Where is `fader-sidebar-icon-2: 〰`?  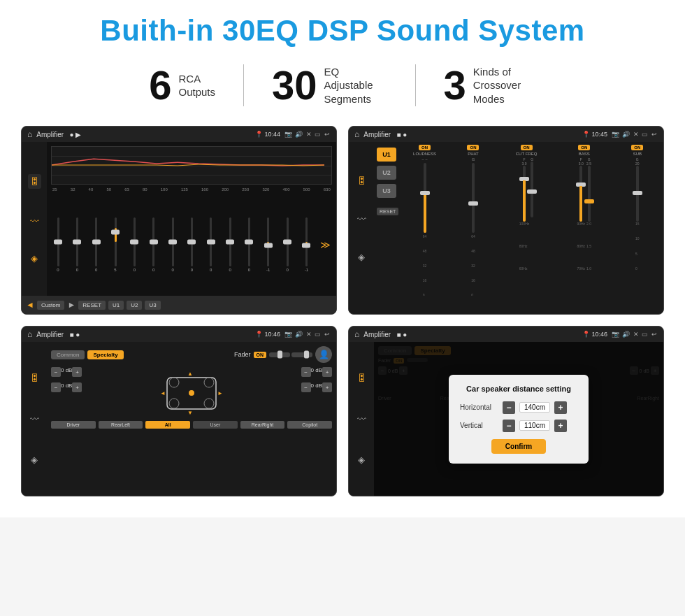 fader-sidebar-icon-2: 〰 is located at coordinates (35, 420).